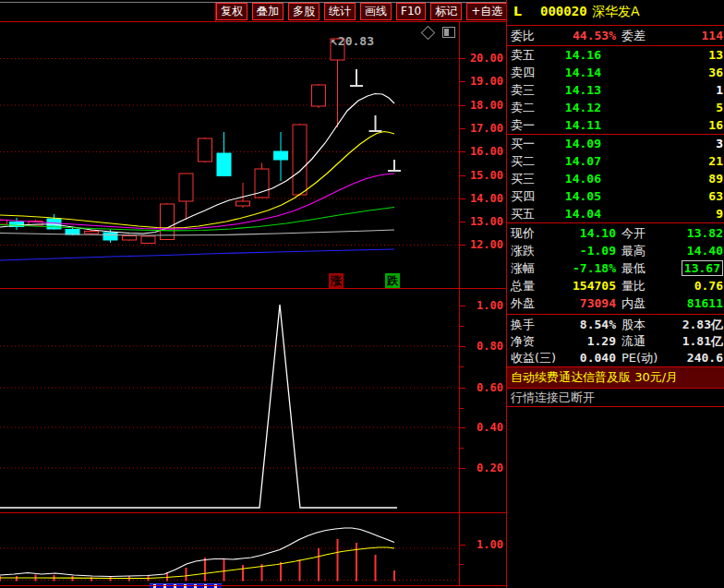 This screenshot has width=724, height=588. What do you see at coordinates (574, 35) in the screenshot?
I see `weibi-value: 44.53%` at bounding box center [574, 35].